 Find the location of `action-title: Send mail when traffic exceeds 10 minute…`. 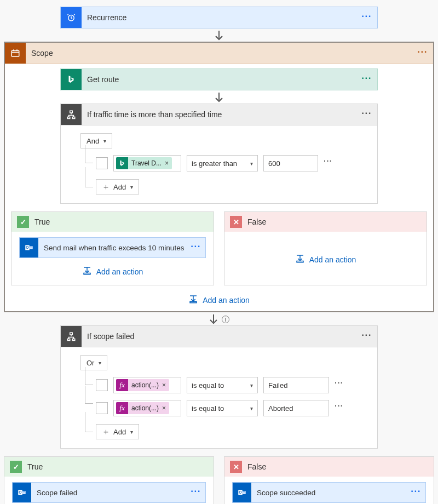

action-title: Send mail when traffic exceeds 10 minute… is located at coordinates (114, 248).